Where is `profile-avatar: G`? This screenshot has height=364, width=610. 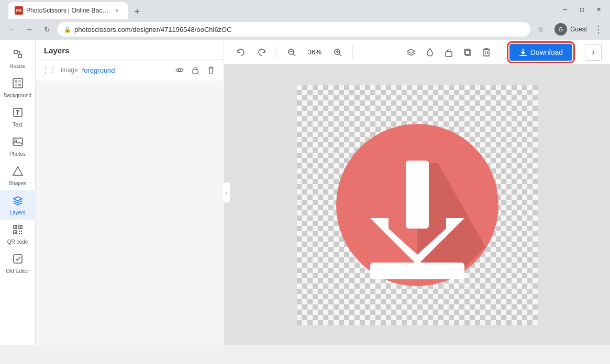 profile-avatar: G is located at coordinates (561, 29).